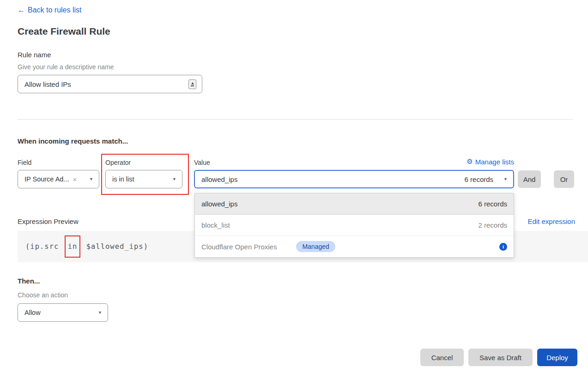  What do you see at coordinates (42, 247) in the screenshot?
I see `expression-pre: (ip.src` at bounding box center [42, 247].